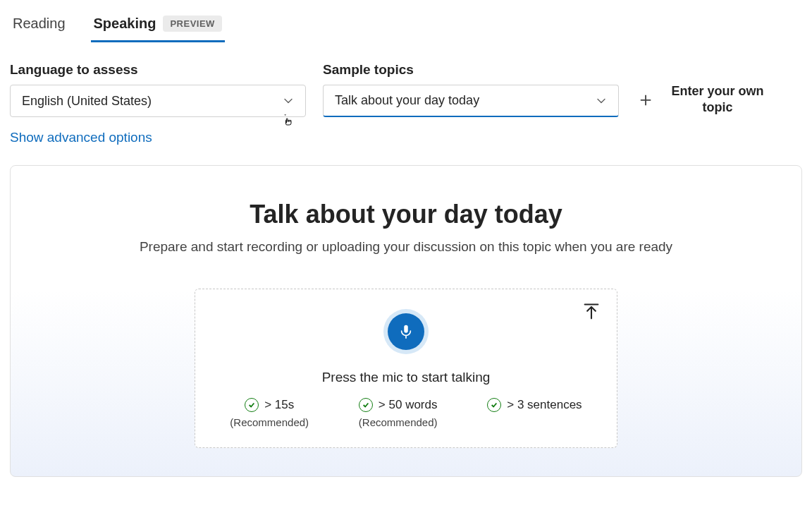 This screenshot has height=508, width=812. I want to click on topics-label: Sample topics, so click(471, 70).